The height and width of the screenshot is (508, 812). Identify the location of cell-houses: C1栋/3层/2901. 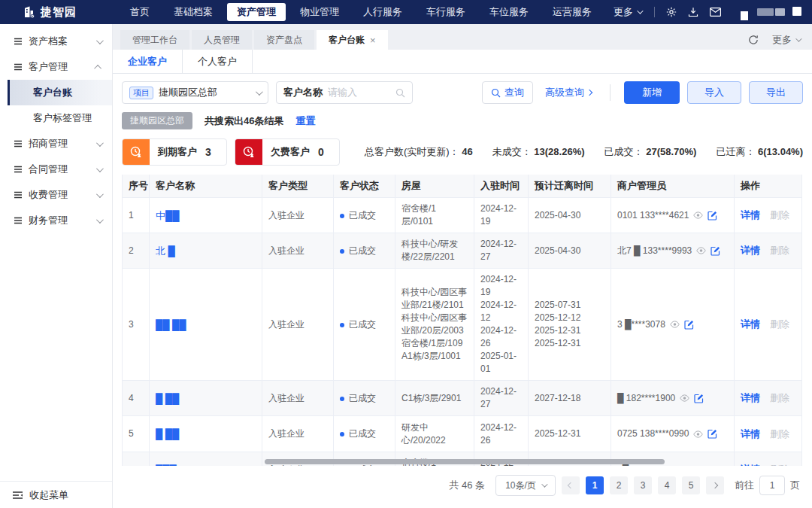
(435, 399).